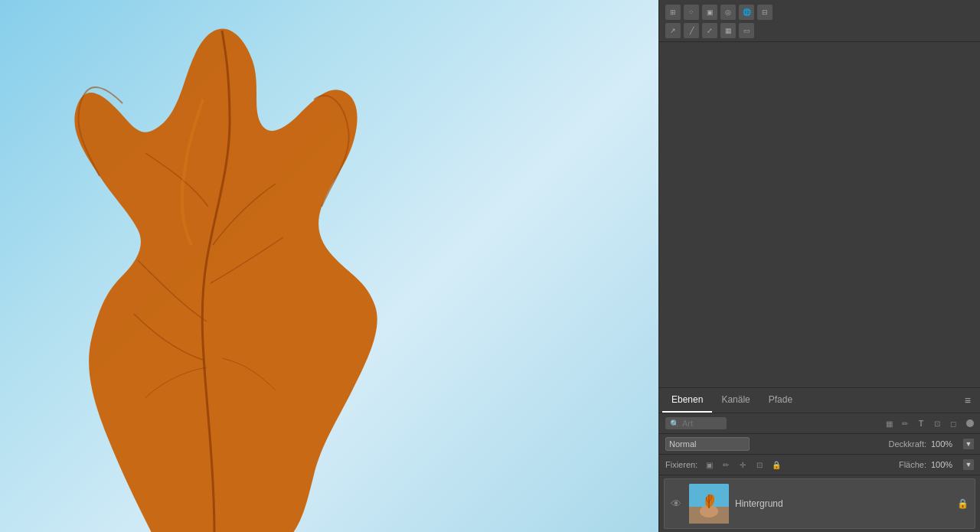 The image size is (980, 532). I want to click on tab-pfade: Pfade, so click(781, 400).